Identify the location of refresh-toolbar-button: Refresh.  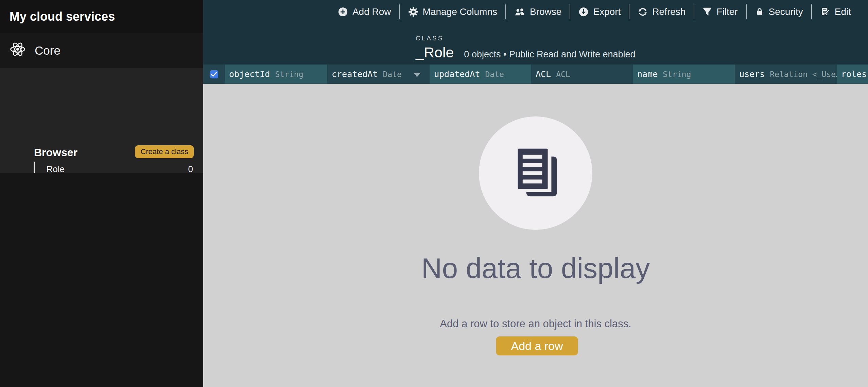
(661, 12).